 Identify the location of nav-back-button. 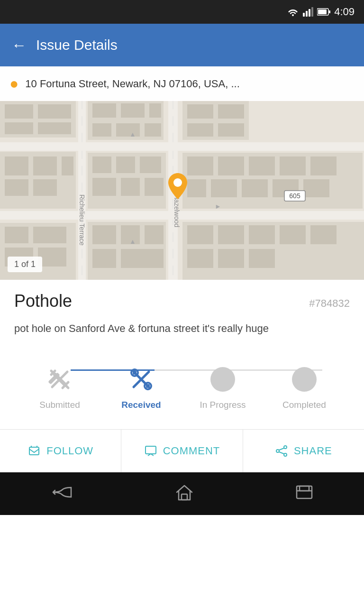
(62, 494).